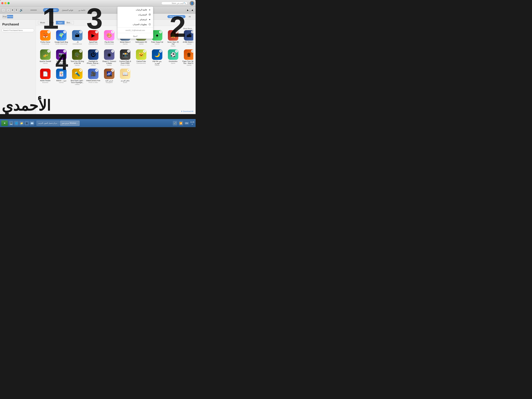  Describe the element at coordinates (187, 112) in the screenshot. I see `download-all-button: ⬇ Download All` at that location.